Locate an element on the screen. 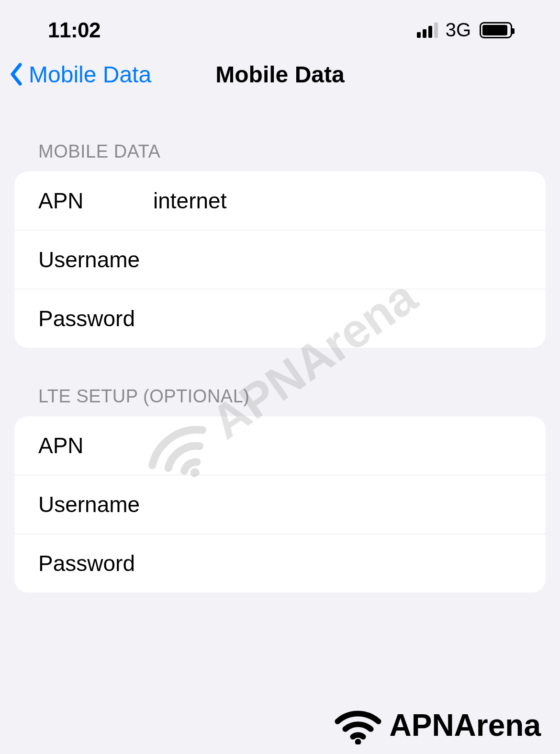 The width and height of the screenshot is (560, 754). status-bar: 11:02 3G is located at coordinates (280, 25).